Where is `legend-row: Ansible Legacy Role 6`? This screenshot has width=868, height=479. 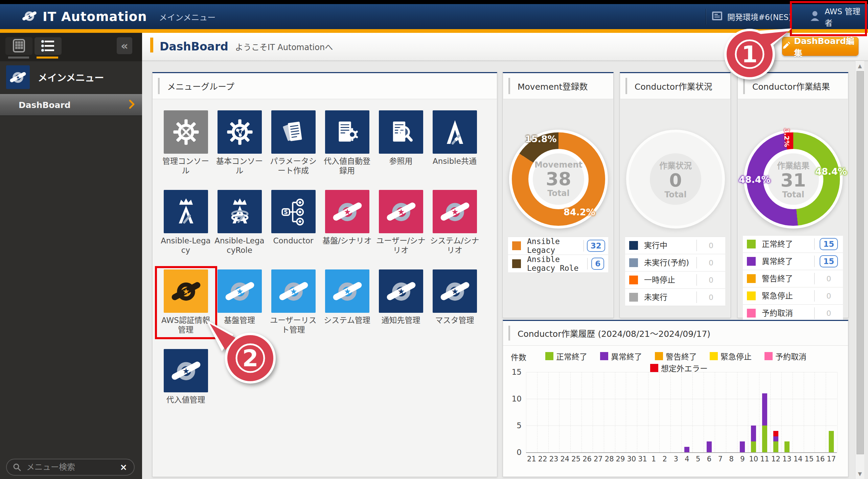 legend-row: Ansible Legacy Role 6 is located at coordinates (558, 264).